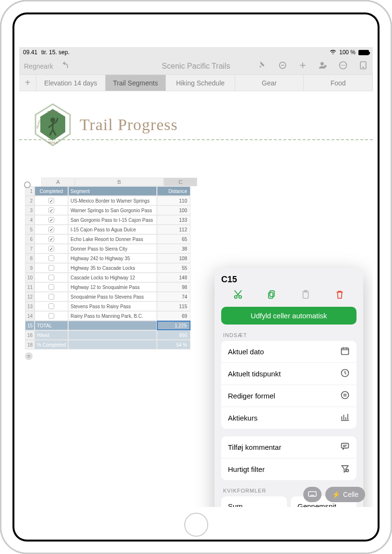  I want to click on cell-distance: 65, so click(174, 239).